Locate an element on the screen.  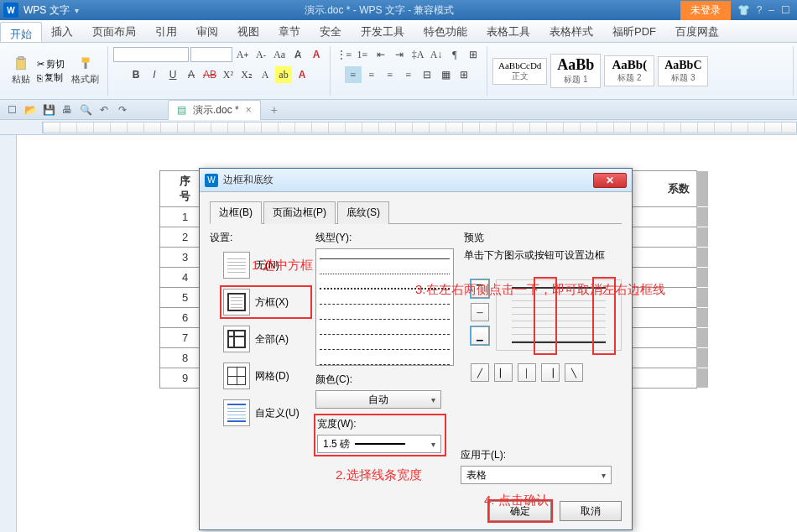
tabs-button: ⊞ is located at coordinates (473, 55).